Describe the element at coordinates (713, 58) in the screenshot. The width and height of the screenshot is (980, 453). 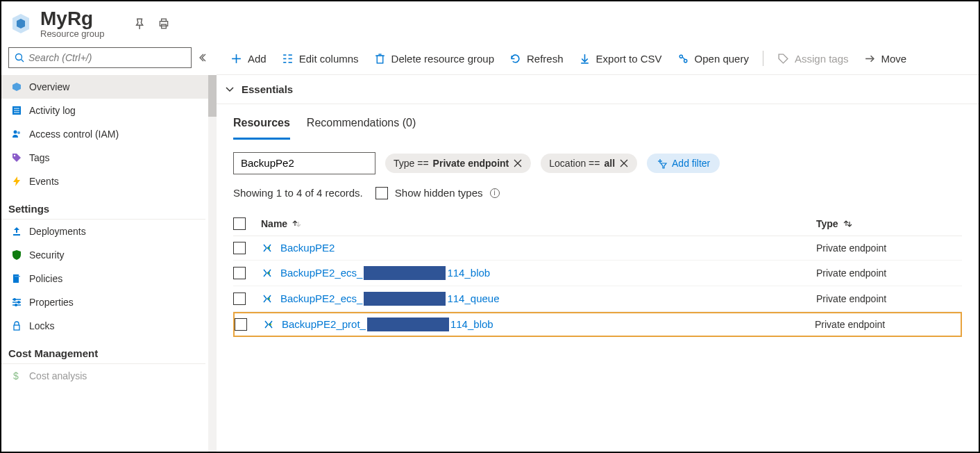
I see `open-query-button: Open query` at that location.